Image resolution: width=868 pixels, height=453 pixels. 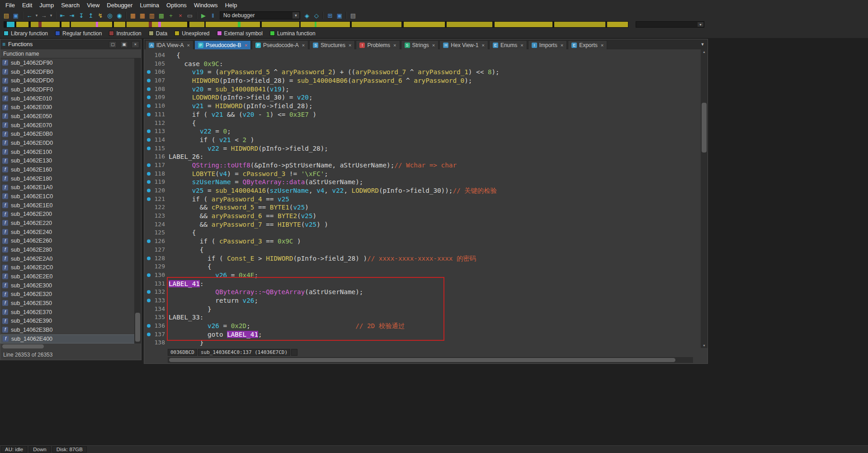 What do you see at coordinates (68, 321) in the screenshot?
I see `function-list-item: fsub_14062E390` at bounding box center [68, 321].